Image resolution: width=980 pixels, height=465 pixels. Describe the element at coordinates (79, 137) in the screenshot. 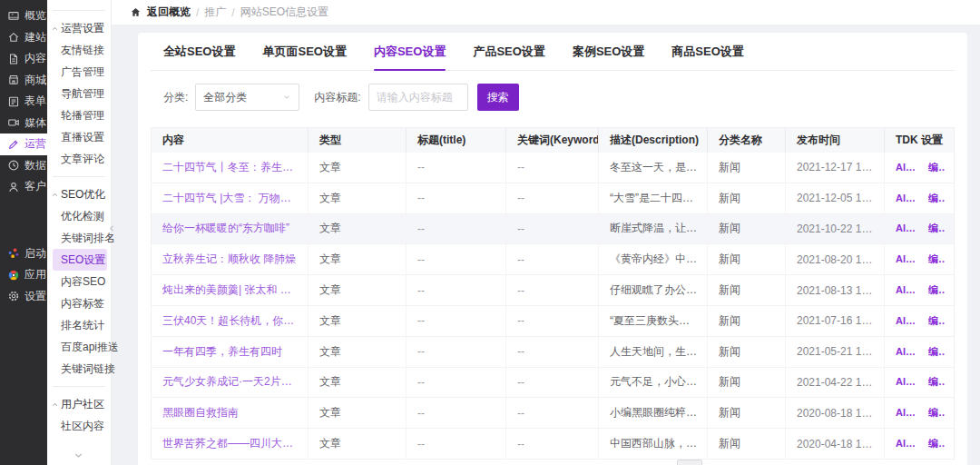

I see `menu-item-live-settings: 直播设置` at that location.